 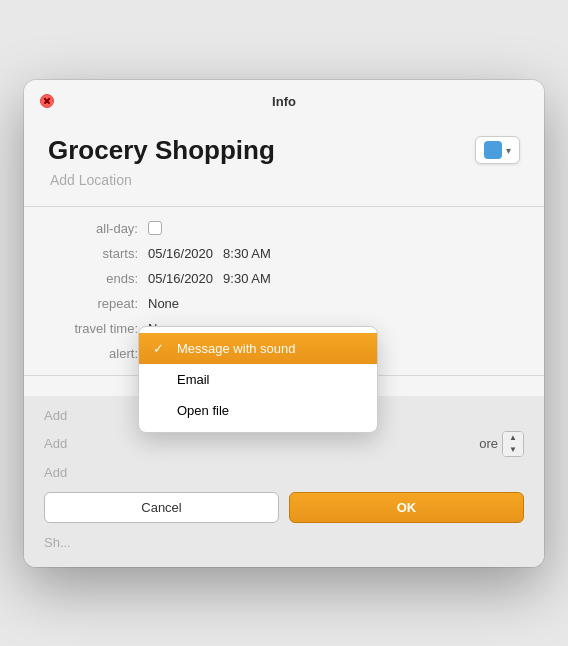 I want to click on ends-label: ends:, so click(x=98, y=278).